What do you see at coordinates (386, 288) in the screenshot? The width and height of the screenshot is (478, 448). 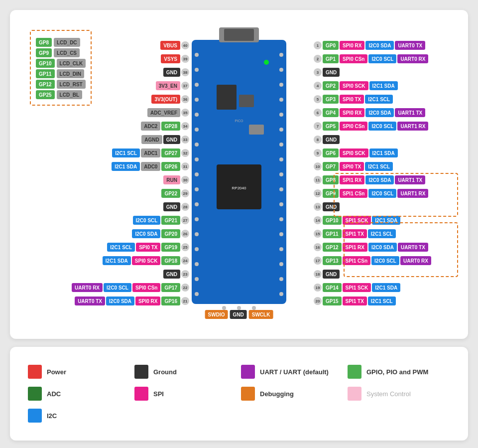 I see `pin-label-i2c1-sda: I2C1 SDA` at bounding box center [386, 288].